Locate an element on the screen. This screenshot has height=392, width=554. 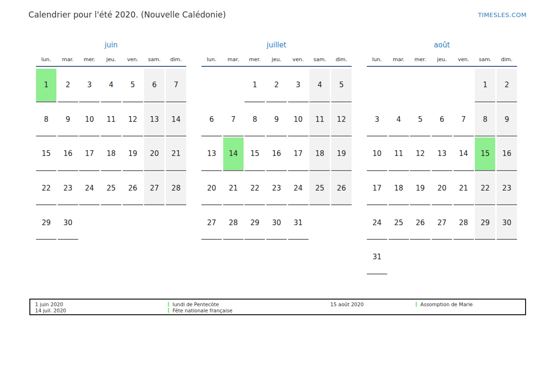
day-cell: 23 is located at coordinates (277, 189).